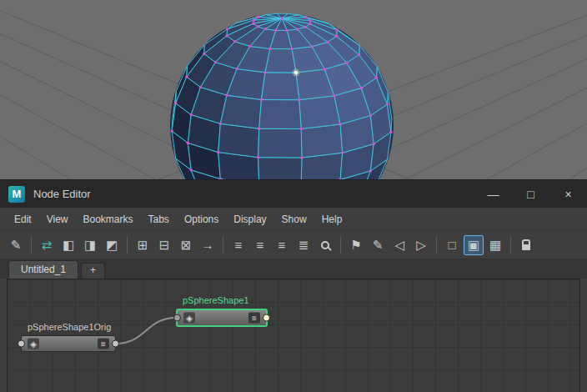  What do you see at coordinates (17, 194) in the screenshot?
I see `maya-logo-icon: M` at bounding box center [17, 194].